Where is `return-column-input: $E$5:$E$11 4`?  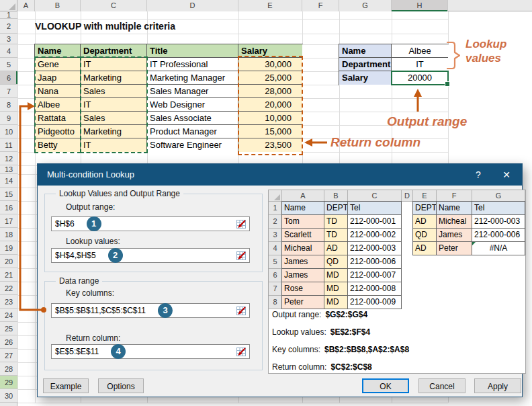
return-column-input: $E$5:$E$11 4 is located at coordinates (150, 352).